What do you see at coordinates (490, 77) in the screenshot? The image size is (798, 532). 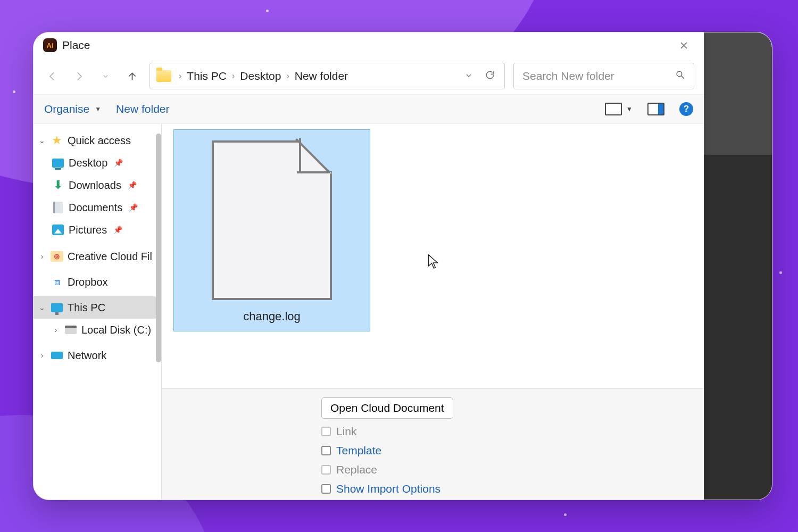 I see `refresh-button` at bounding box center [490, 77].